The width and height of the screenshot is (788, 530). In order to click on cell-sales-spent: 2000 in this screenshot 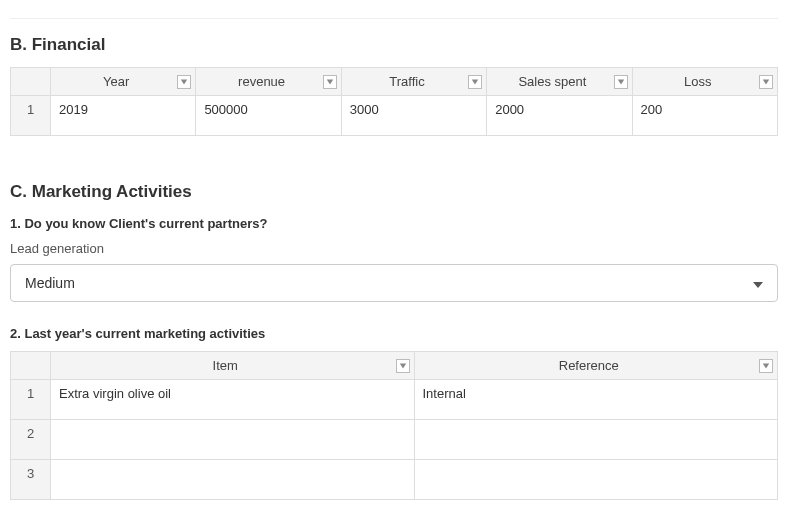, I will do `click(560, 116)`.